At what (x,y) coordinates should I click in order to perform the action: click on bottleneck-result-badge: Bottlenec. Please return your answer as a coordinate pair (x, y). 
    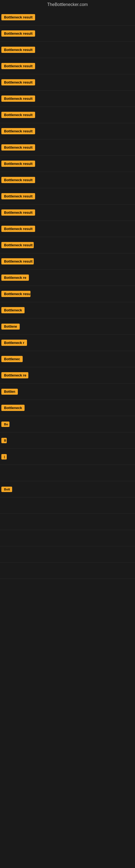
    Looking at the image, I should click on (12, 359).